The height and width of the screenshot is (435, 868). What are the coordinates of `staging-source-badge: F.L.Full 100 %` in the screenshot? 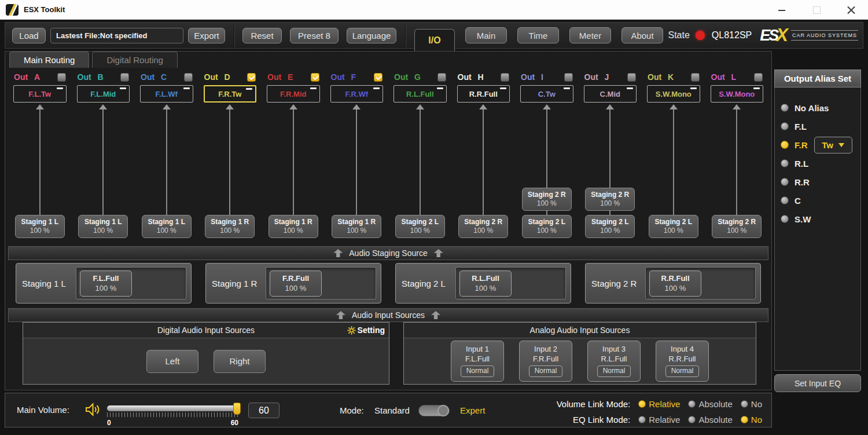 It's located at (106, 284).